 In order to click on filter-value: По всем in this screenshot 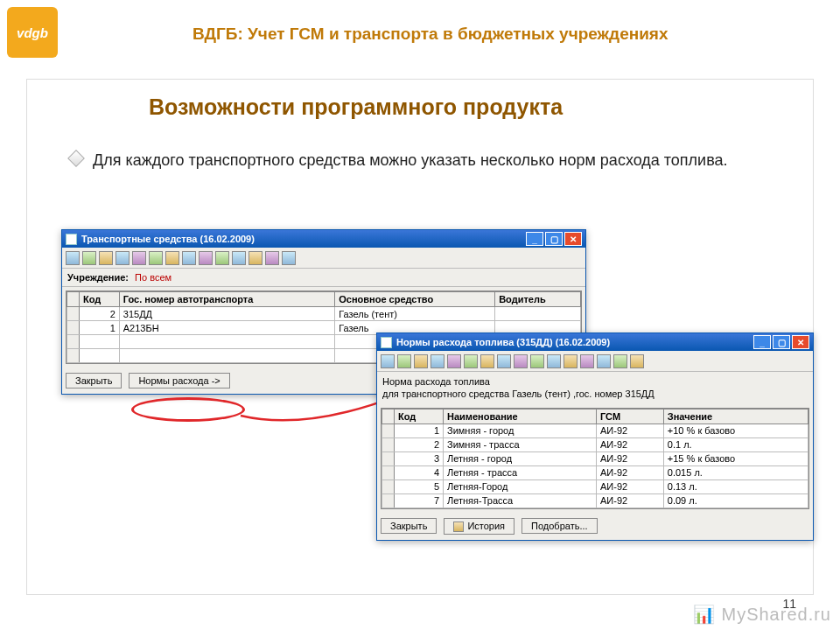, I will do `click(153, 277)`.